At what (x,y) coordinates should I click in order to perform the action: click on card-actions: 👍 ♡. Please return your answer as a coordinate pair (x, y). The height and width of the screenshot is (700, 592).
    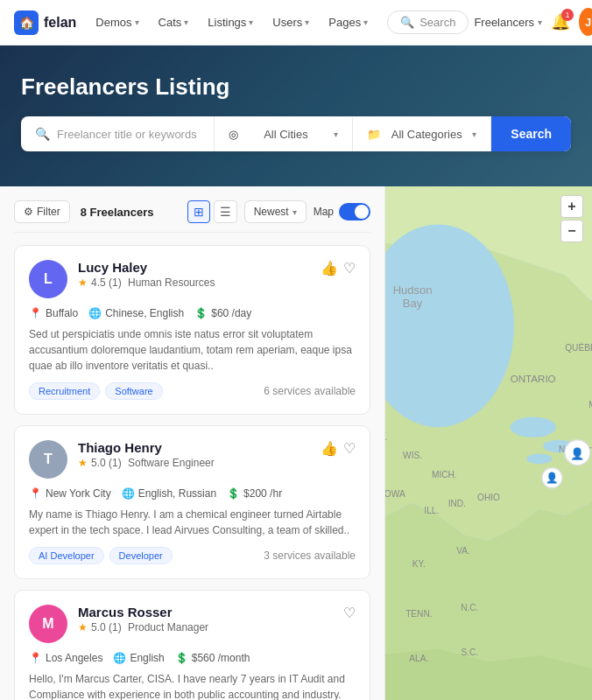
    Looking at the image, I should click on (338, 448).